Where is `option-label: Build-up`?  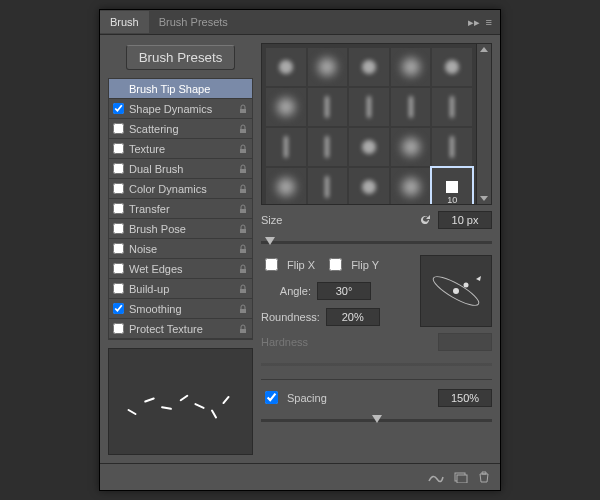 option-label: Build-up is located at coordinates (181, 289).